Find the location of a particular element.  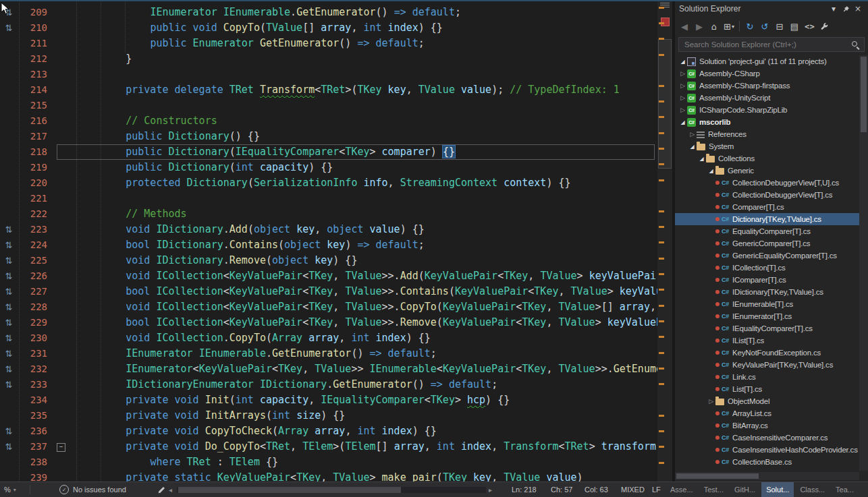

code-text: IEnumerator<KeyValuePair<TKey, TValue>> … is located at coordinates (362, 370).